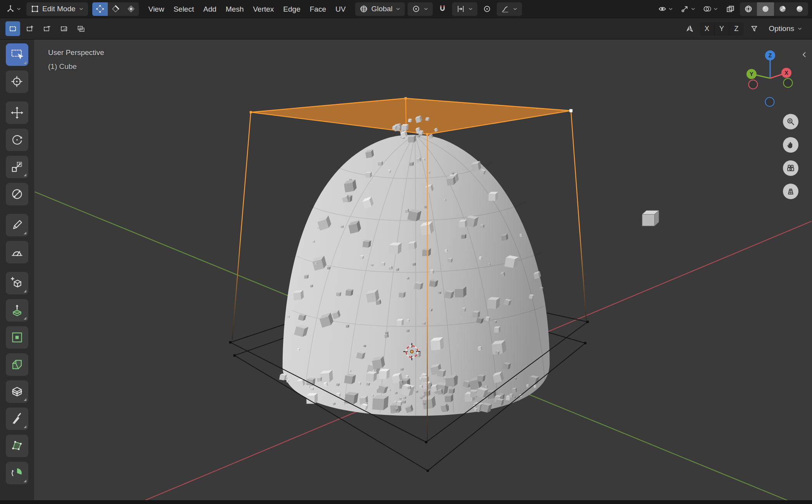 Image resolution: width=812 pixels, height=504 pixels. I want to click on tool-annotate, so click(17, 225).